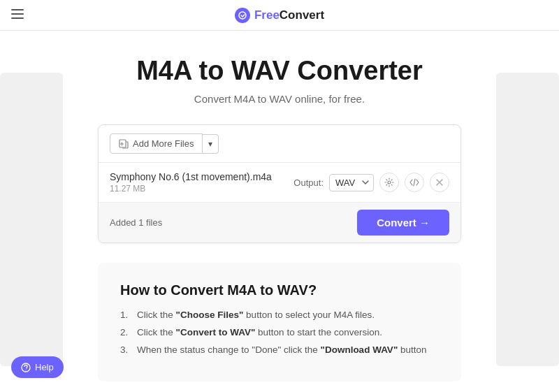 The width and height of the screenshot is (559, 392). Describe the element at coordinates (210, 144) in the screenshot. I see `chevron-down-icon: ▾` at that location.